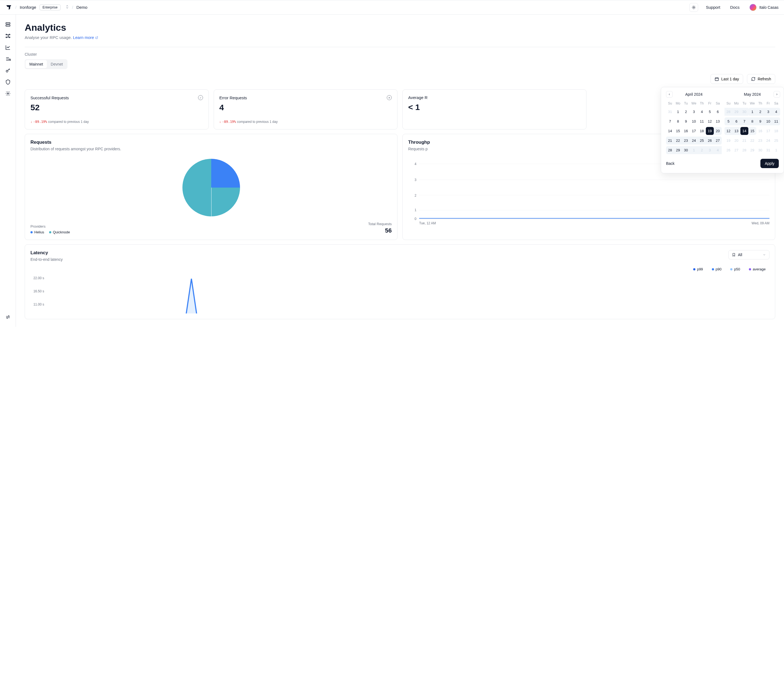  I want to click on theme-toggle-button, so click(693, 8).